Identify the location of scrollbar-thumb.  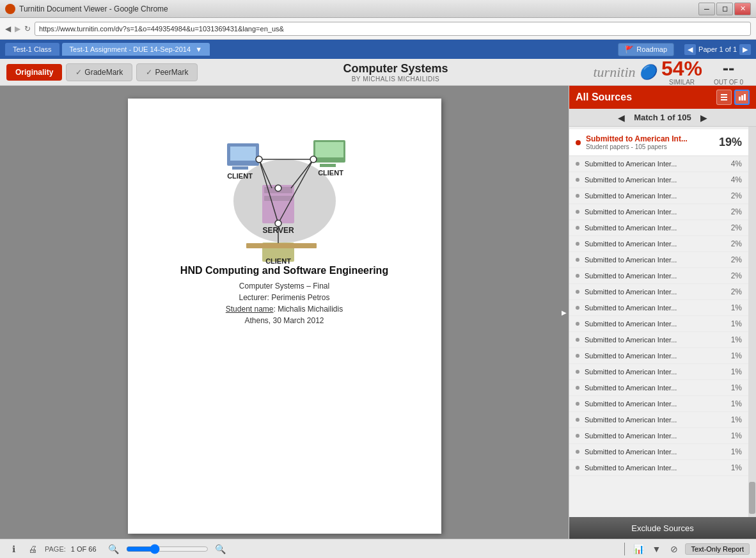
(752, 498).